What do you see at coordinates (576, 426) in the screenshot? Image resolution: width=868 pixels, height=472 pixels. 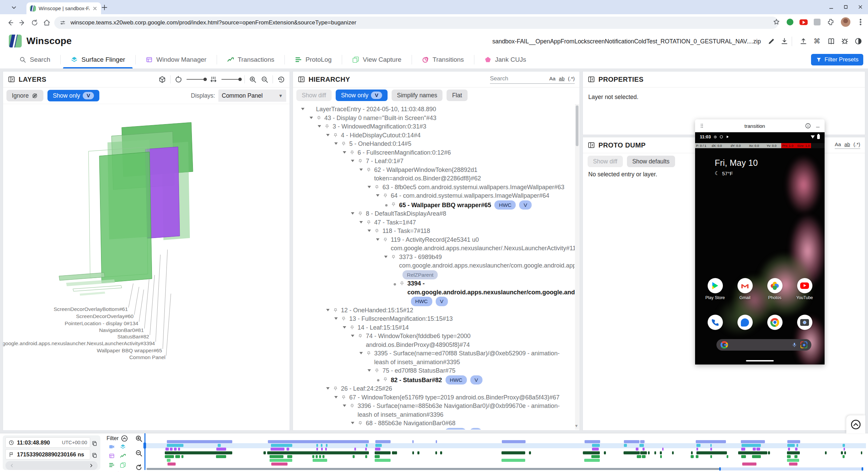 I see `scrollbar-down-arrow: ▼` at bounding box center [576, 426].